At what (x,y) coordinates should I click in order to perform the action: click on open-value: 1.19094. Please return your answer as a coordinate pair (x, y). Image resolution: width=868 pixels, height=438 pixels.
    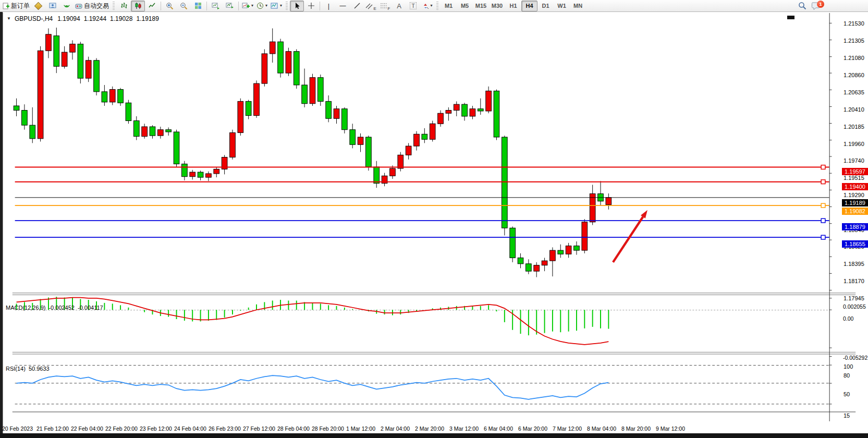
    Looking at the image, I should click on (69, 19).